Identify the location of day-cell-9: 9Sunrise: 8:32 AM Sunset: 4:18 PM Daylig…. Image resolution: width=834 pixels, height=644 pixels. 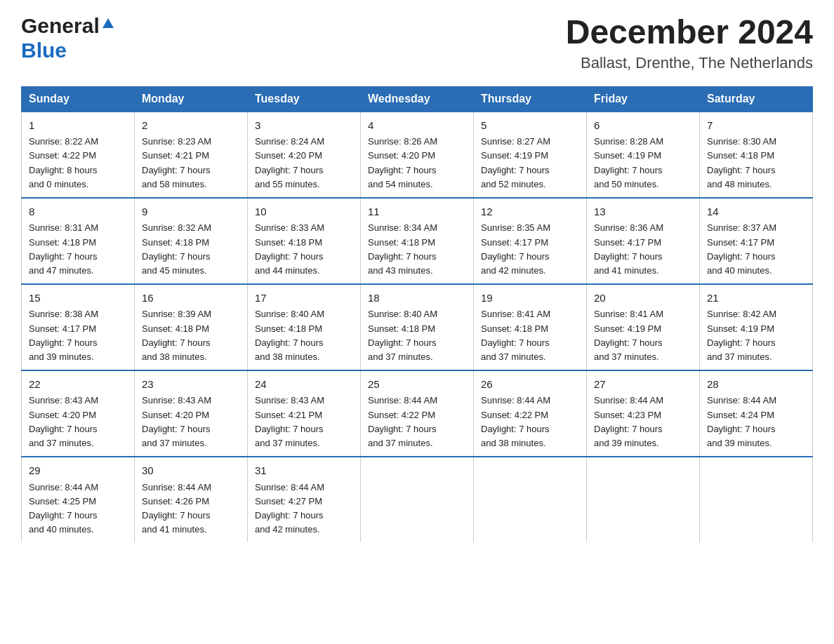
(191, 241).